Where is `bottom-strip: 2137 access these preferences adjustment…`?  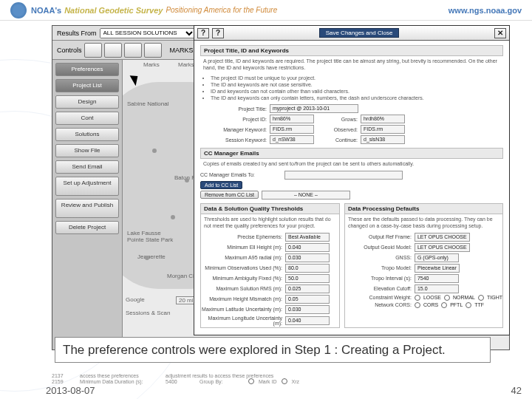 bottom-strip: 2137 access these preferences adjustment… is located at coordinates (281, 383).